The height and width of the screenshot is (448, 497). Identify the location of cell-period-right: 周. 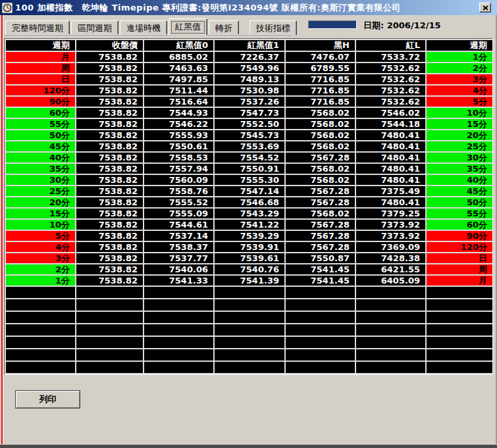
(459, 270).